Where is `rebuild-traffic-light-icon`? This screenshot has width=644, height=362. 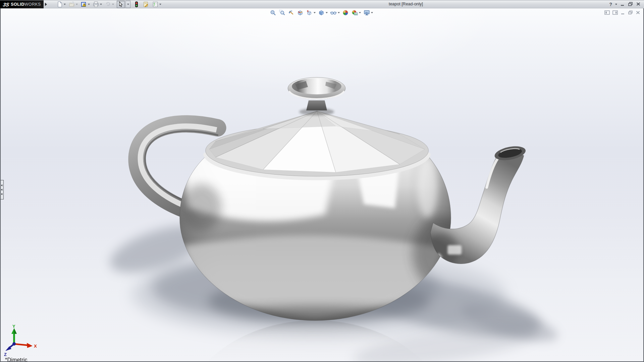
rebuild-traffic-light-icon is located at coordinates (137, 4).